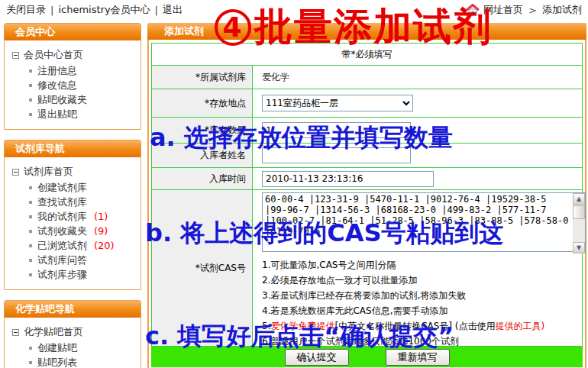 This screenshot has width=588, height=368. I want to click on breadcrumb-current: 添加试剂, so click(562, 10).